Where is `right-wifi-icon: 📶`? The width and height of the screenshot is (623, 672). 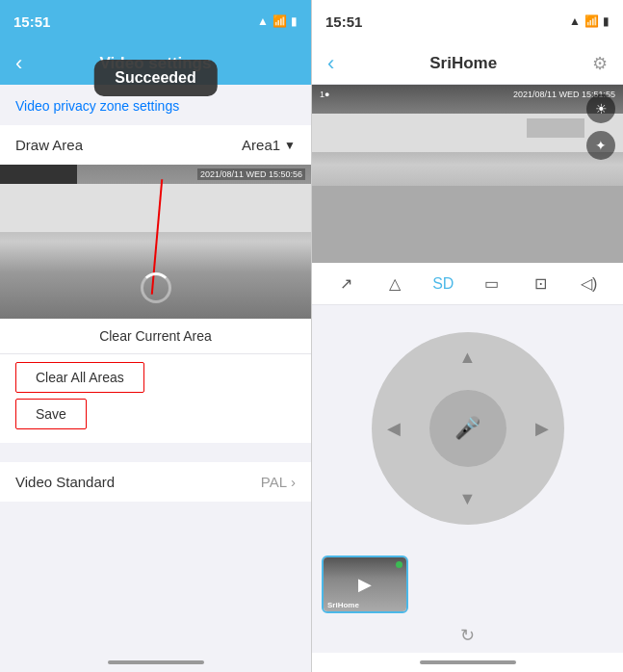 right-wifi-icon: 📶 is located at coordinates (591, 21).